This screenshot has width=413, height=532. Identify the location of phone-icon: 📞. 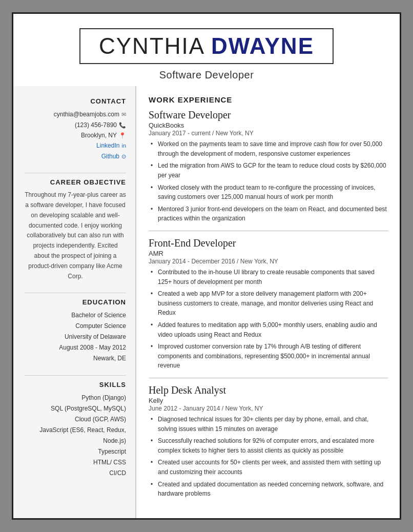
(122, 125).